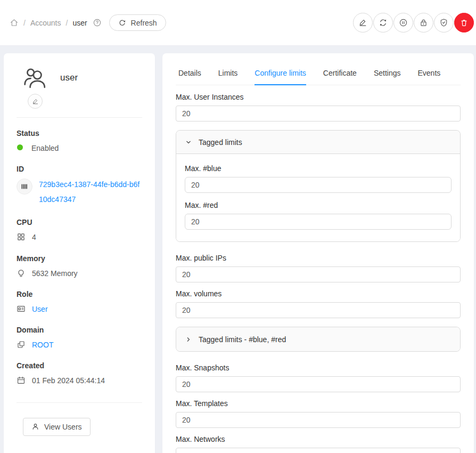 The height and width of the screenshot is (453, 476). I want to click on sync-icon, so click(383, 22).